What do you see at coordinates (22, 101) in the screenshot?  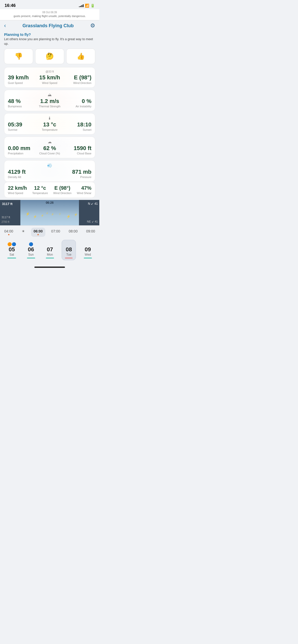 I see `bumpiness-value: 48 %` at bounding box center [22, 101].